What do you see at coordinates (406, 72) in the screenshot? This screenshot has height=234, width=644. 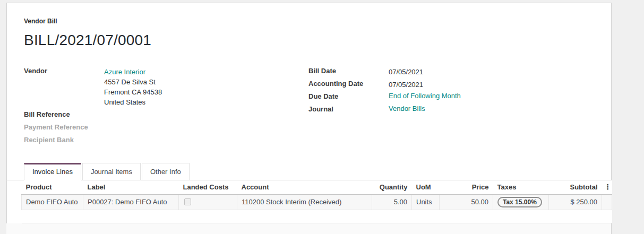 I see `bill-date-value: 07/05/2021` at bounding box center [406, 72].